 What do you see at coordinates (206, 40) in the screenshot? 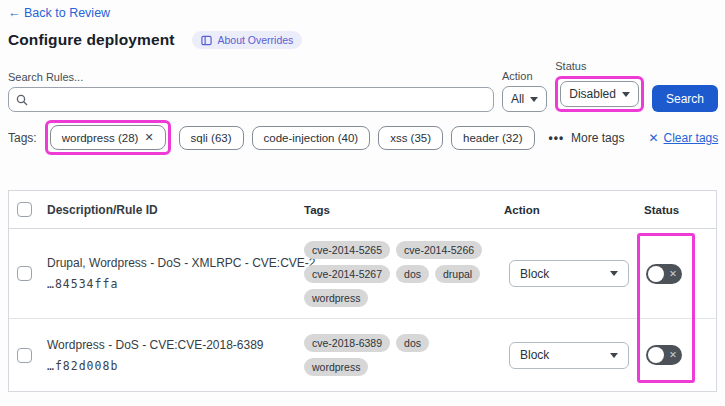
I see `book-icon` at bounding box center [206, 40].